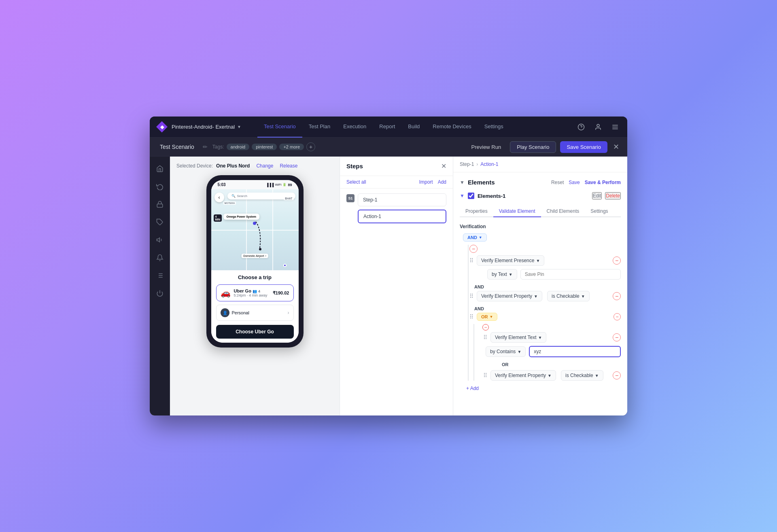 The image size is (777, 532). I want to click on element-checkbox, so click(471, 196).